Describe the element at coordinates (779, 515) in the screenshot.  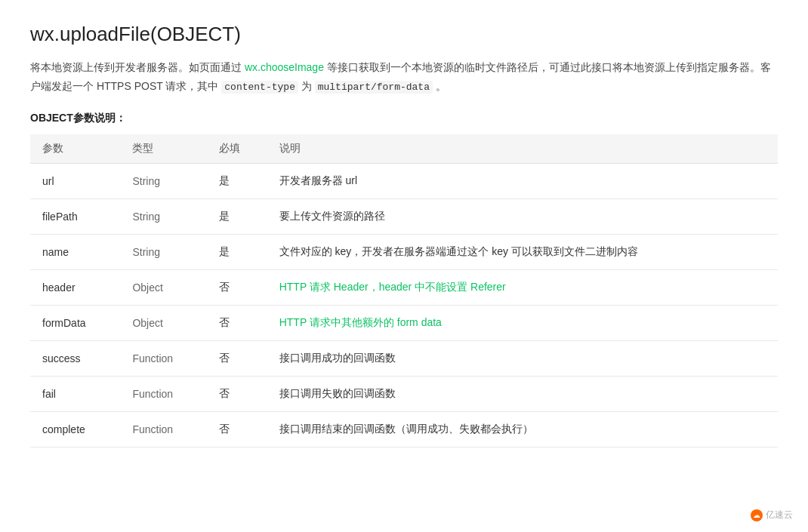
I see `watermark-text: 亿速云` at that location.